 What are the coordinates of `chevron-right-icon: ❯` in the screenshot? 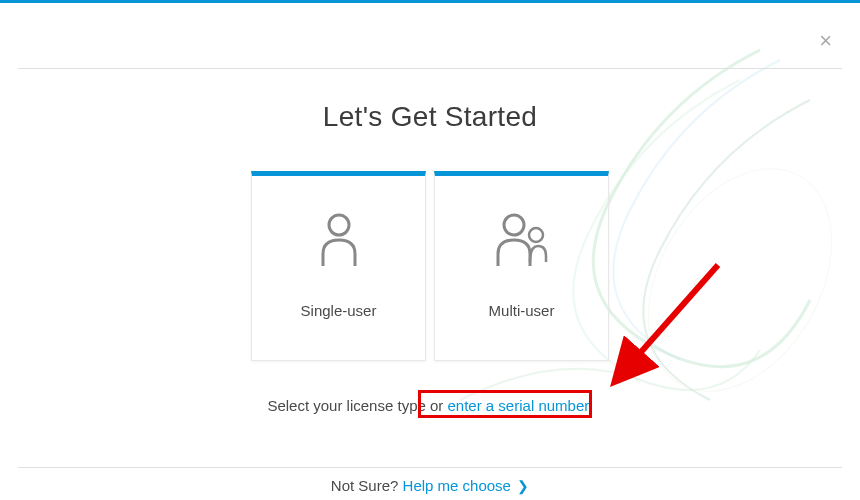 It's located at (523, 486).